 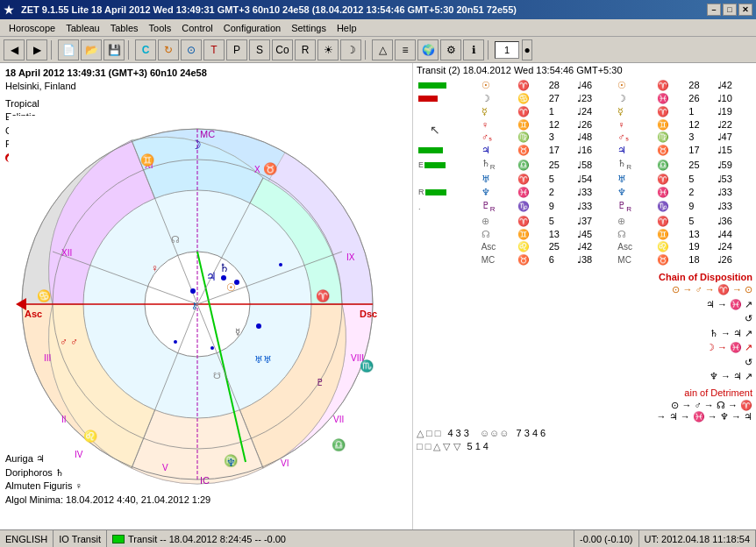 I want to click on status-value: -0.00 (-0.10), so click(x=607, y=538).